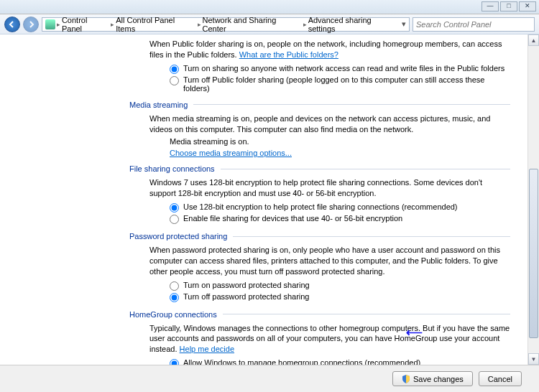 This screenshot has width=539, height=392. What do you see at coordinates (207, 349) in the screenshot?
I see `help-me-decide-link: Help me decide` at bounding box center [207, 349].